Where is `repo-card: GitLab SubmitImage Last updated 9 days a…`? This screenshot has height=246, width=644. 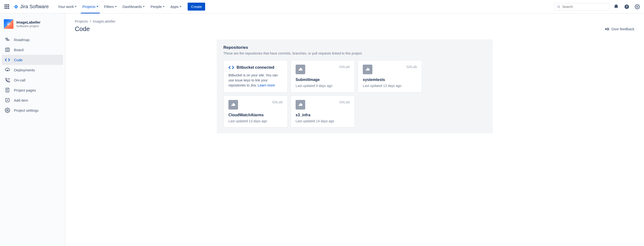
repo-card: GitLab SubmitImage Last updated 9 days a… is located at coordinates (322, 76).